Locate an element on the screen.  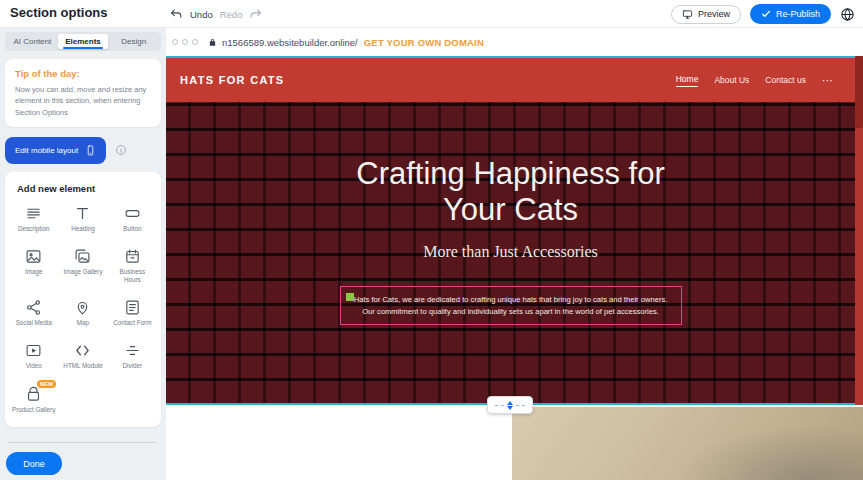
redo-icon is located at coordinates (256, 14).